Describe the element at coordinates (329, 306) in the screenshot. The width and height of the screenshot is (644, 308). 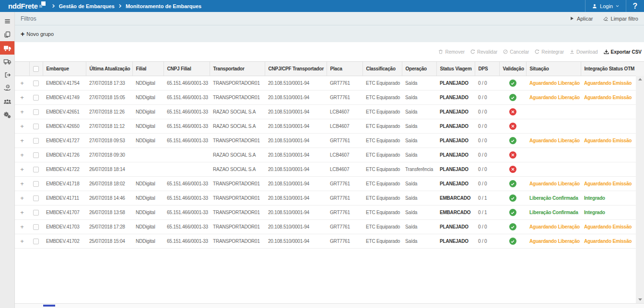
I see `horizontal-scrollbar` at that location.